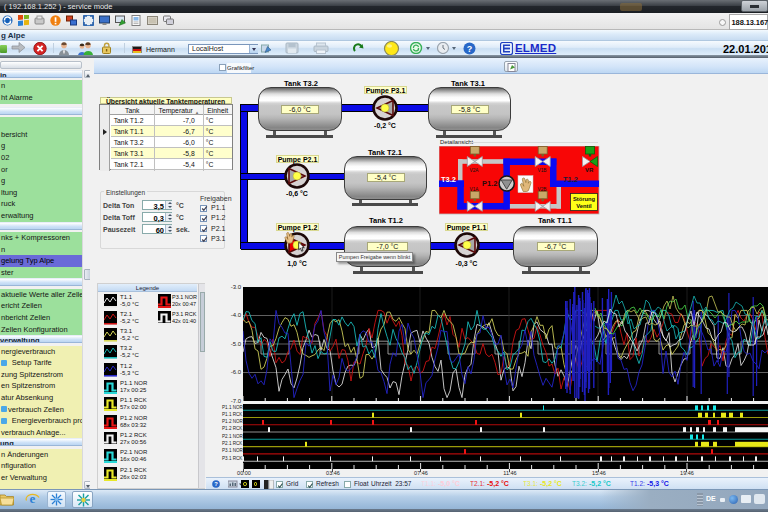 The width and height of the screenshot is (768, 512). Describe the element at coordinates (584, 199) in the screenshot. I see `svg-text: Störung` at that location.